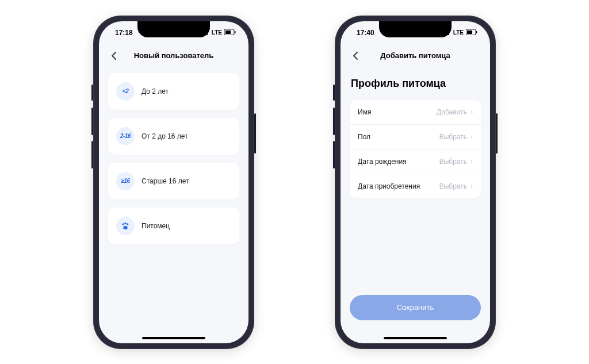 This screenshot has height=364, width=589. What do you see at coordinates (174, 56) in the screenshot?
I see `nav-bar: Новый пользователь` at bounding box center [174, 56].